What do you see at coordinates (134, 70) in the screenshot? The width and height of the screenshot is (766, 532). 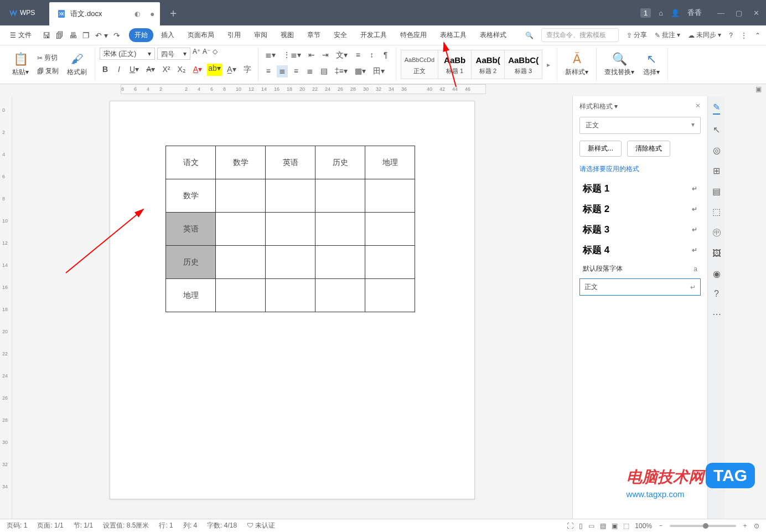 I see `underline-button: U▾` at bounding box center [134, 70].